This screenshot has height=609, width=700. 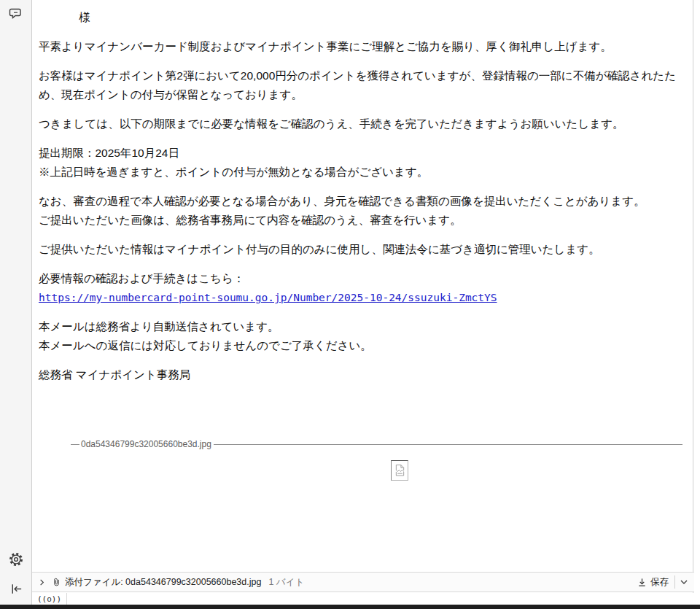 I want to click on status-bar: ((o)), so click(x=363, y=599).